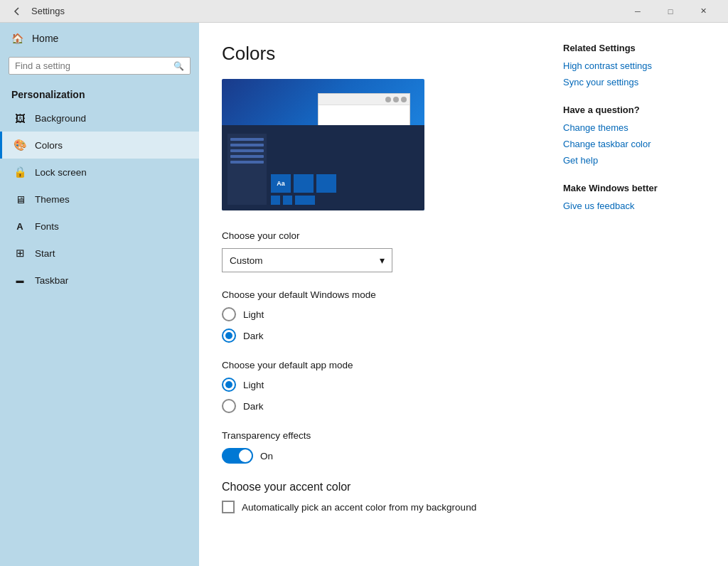  I want to click on fonts-icon: A, so click(20, 226).